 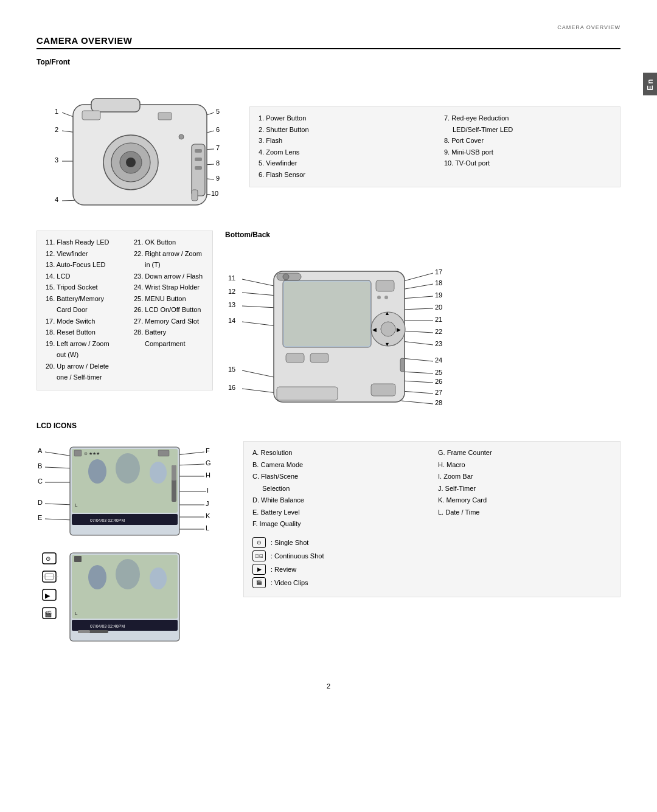 What do you see at coordinates (432, 543) in the screenshot?
I see `single-shot-row: ⊙ : Single Shot` at bounding box center [432, 543].